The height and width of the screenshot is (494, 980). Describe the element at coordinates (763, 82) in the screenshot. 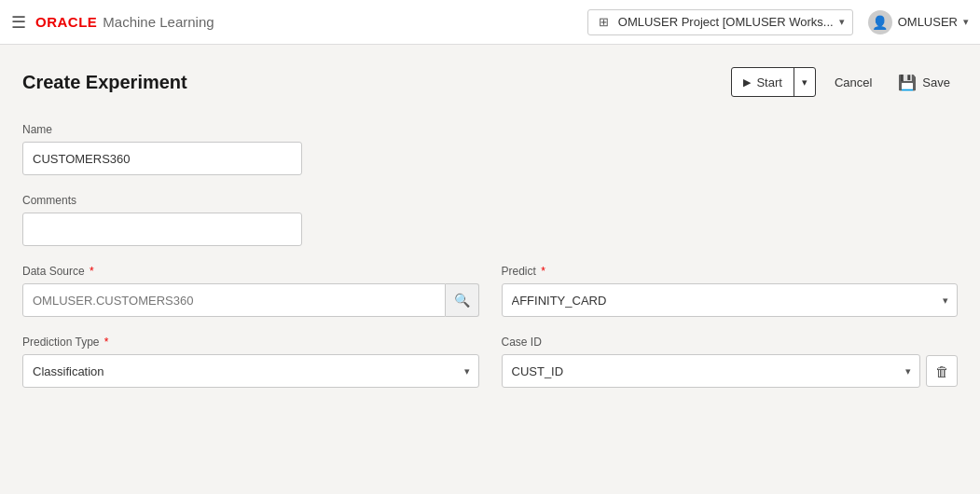

I see `start-button-main: ▶ Start` at that location.